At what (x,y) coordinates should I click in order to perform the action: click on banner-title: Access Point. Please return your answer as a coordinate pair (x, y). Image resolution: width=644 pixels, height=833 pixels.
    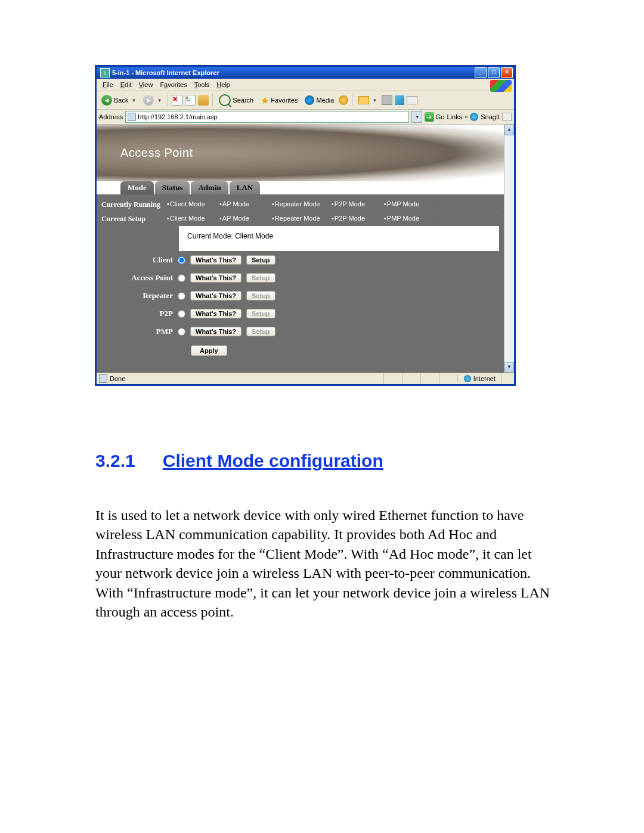
    Looking at the image, I should click on (157, 153).